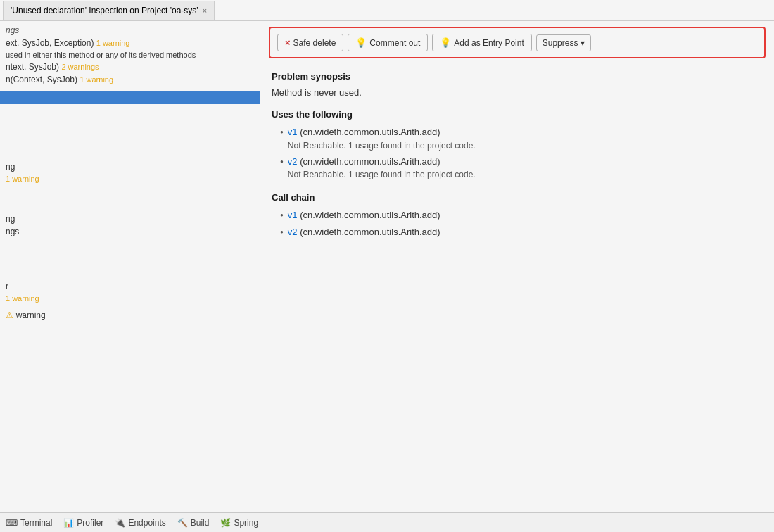 This screenshot has height=532, width=774. Describe the element at coordinates (364, 232) in the screenshot. I see `call-chain-2-text: v2 (cn.wideth.common.utils.Arith.add)` at that location.